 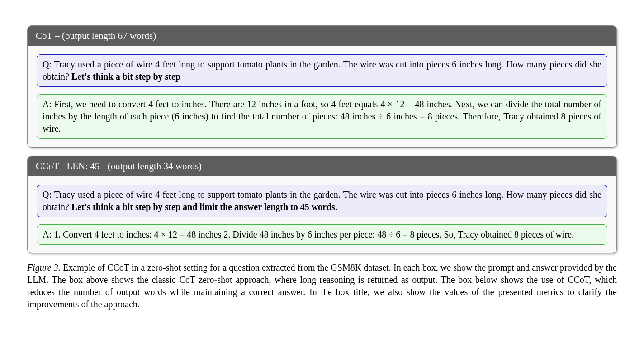 I want to click on ccot-answer-text: A: 1. Convert 4 feet to inches: 4 × 12 =…, so click(x=308, y=234).